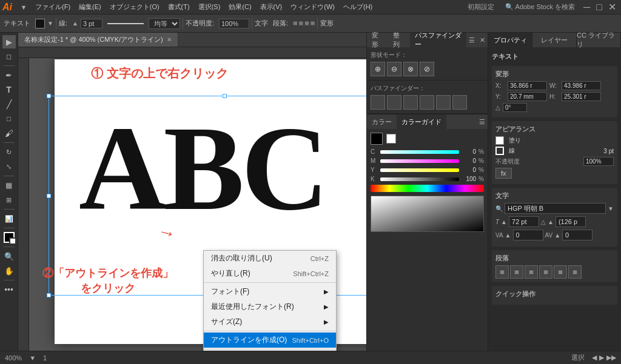 The height and width of the screenshot is (364, 621). Describe the element at coordinates (307, 23) in the screenshot. I see `align-right: ≡` at that location.